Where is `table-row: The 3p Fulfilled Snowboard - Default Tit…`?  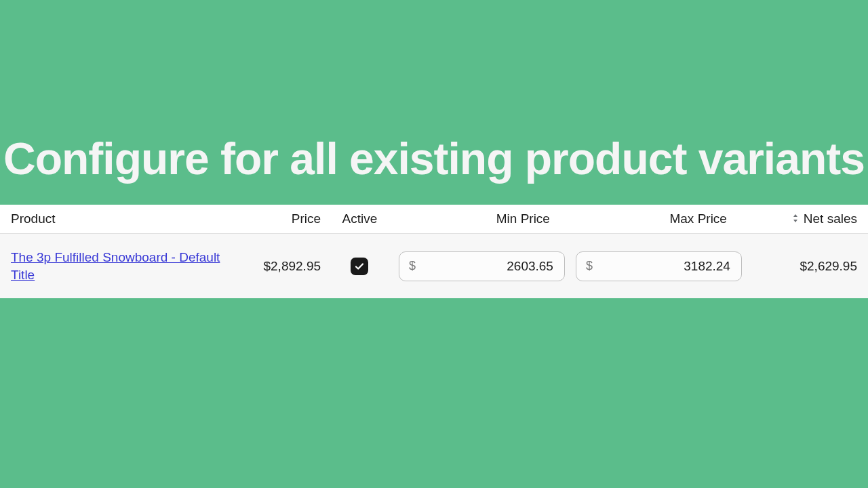
table-row: The 3p Fulfilled Snowboard - Default Tit… is located at coordinates (434, 266).